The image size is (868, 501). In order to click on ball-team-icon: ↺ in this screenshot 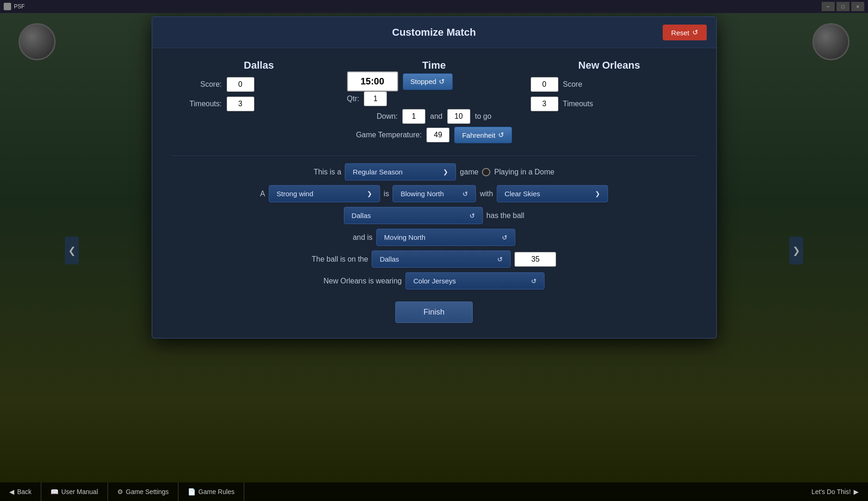, I will do `click(472, 216)`.